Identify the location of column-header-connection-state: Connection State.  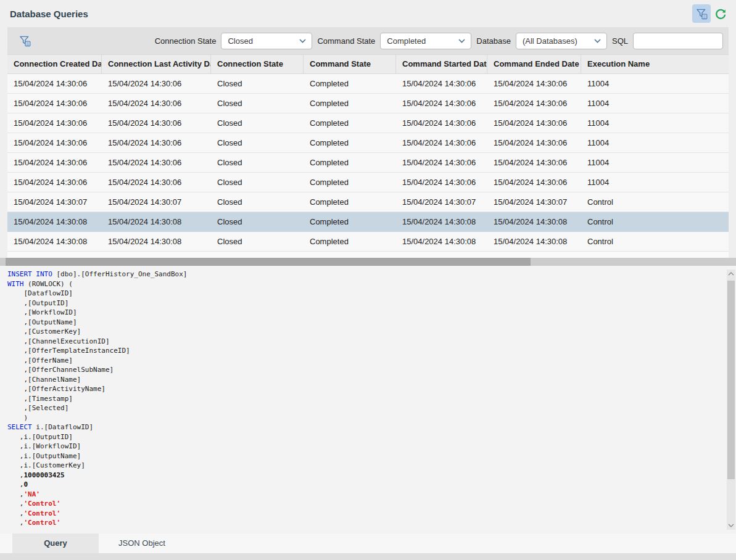
(257, 64).